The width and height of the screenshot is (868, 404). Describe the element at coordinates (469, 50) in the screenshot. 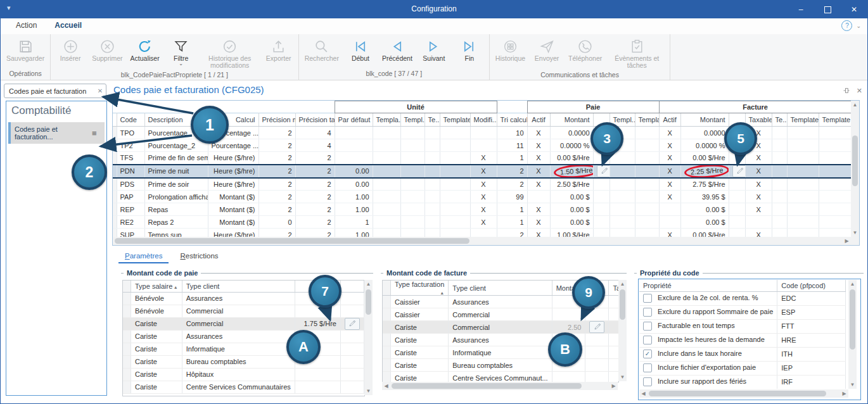

I see `nav-last-button: Fin` at that location.